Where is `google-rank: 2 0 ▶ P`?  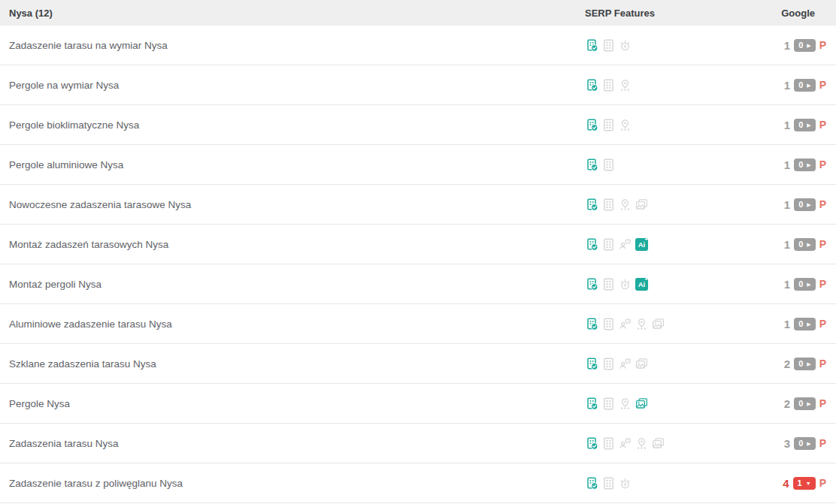 google-rank: 2 0 ▶ P is located at coordinates (804, 364).